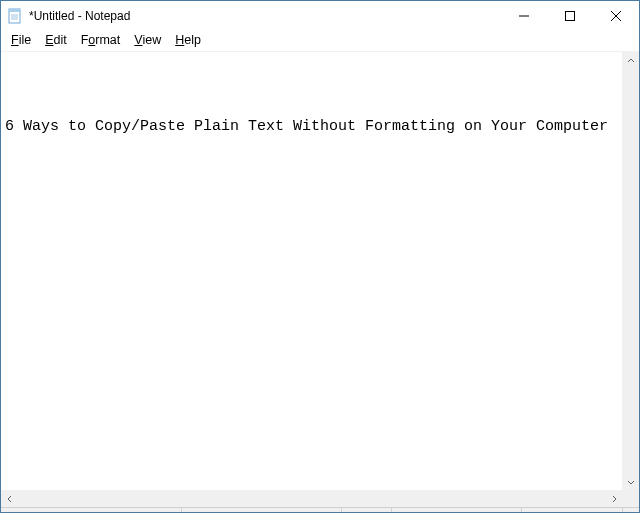 The image size is (640, 513). Describe the element at coordinates (10, 498) in the screenshot. I see `scroll-left-icon` at that location.